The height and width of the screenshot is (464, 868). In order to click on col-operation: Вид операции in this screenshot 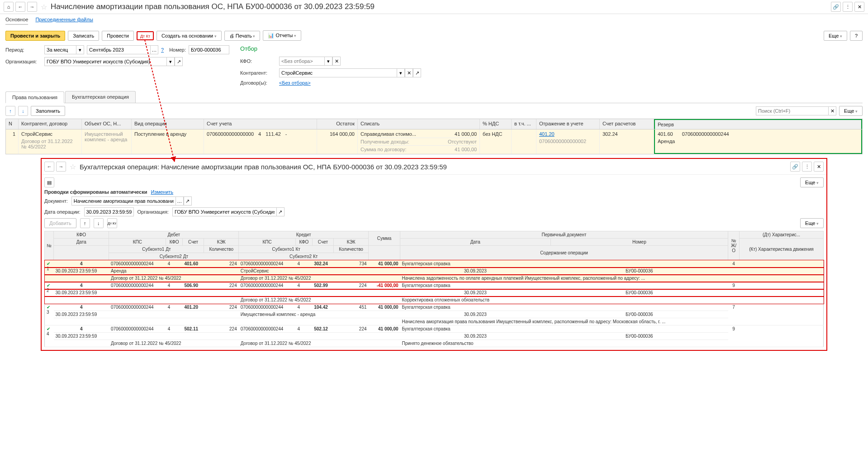, I will do `click(168, 124)`.